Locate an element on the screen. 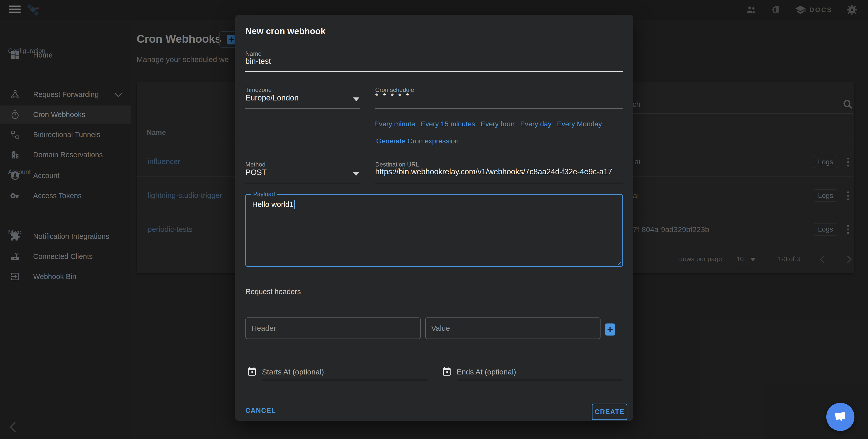 This screenshot has height=439, width=868. payload-label: Payload is located at coordinates (264, 194).